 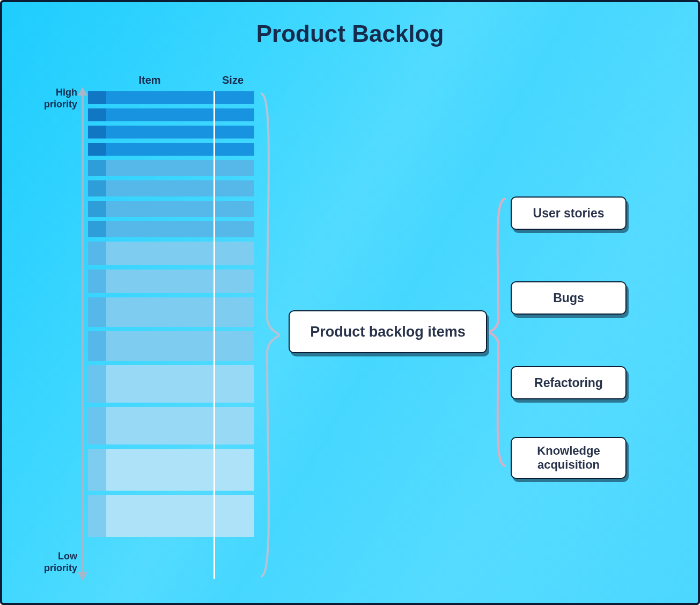 What do you see at coordinates (388, 332) in the screenshot?
I see `product-backlog-items-card: Product backlog items` at bounding box center [388, 332].